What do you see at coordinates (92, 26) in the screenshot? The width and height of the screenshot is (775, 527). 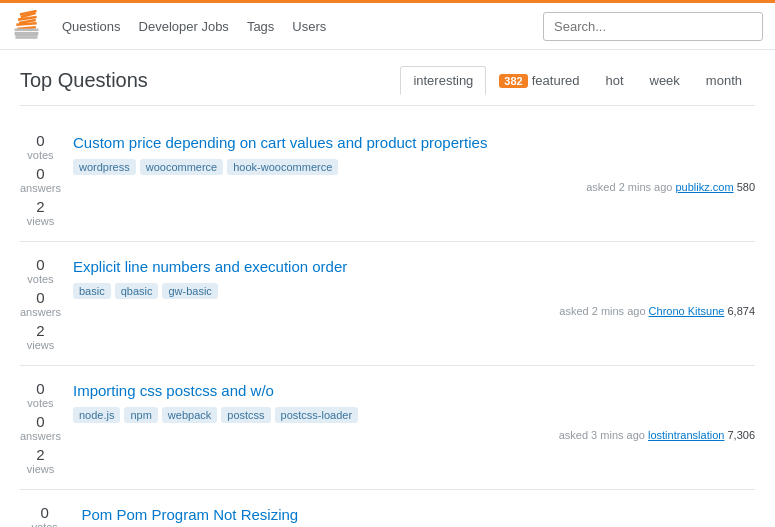 I see `nav-questions: Questions` at bounding box center [92, 26].